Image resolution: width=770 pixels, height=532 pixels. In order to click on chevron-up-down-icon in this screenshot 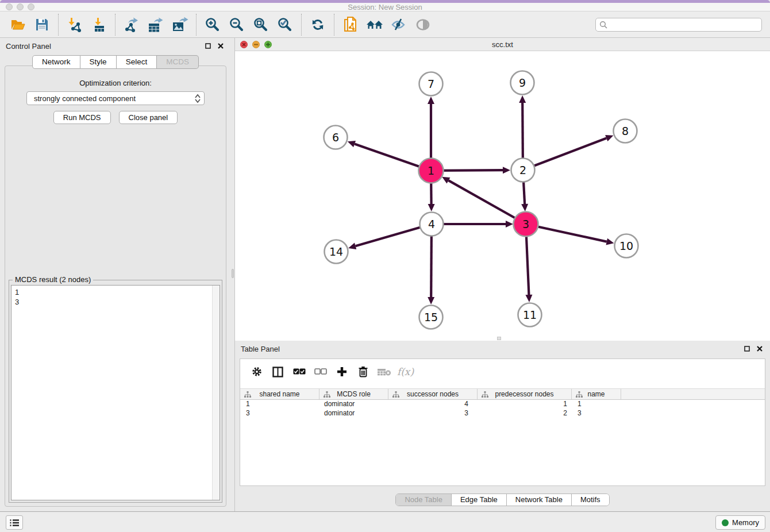, I will do `click(198, 98)`.